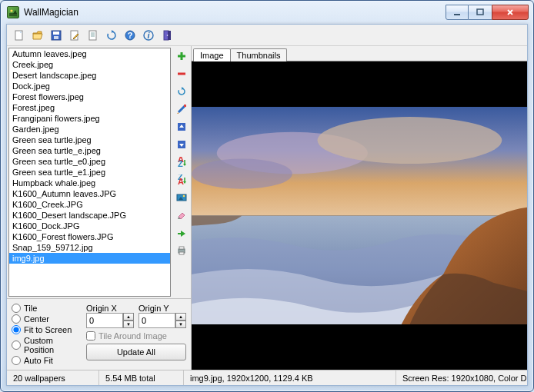 This screenshot has height=392, width=534. What do you see at coordinates (259, 55) in the screenshot?
I see `tab-thumbnails: Thumbnails` at bounding box center [259, 55].